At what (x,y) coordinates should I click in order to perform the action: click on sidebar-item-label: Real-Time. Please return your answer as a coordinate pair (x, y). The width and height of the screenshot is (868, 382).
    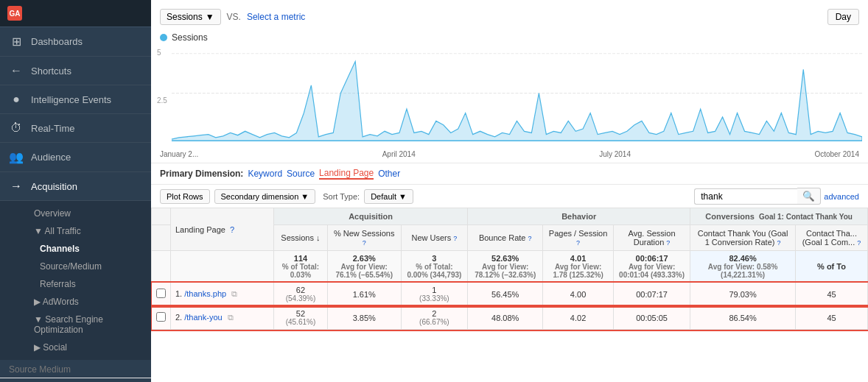
    Looking at the image, I should click on (53, 128).